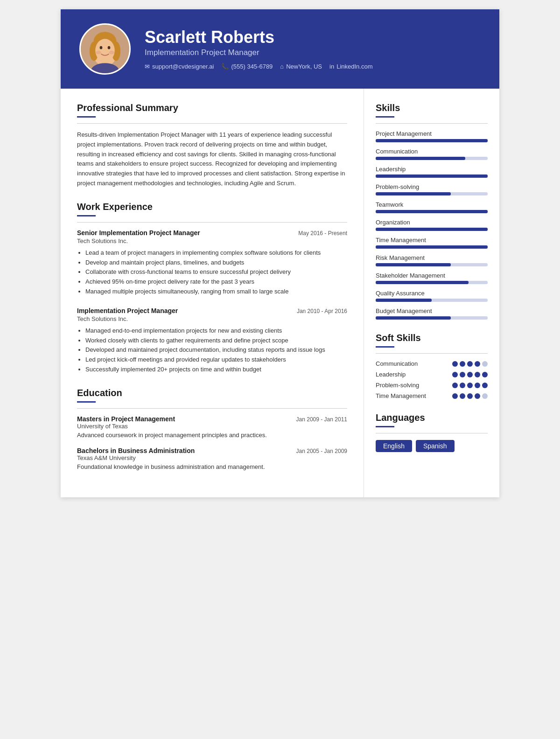 The image size is (560, 739). What do you see at coordinates (432, 296) in the screenshot?
I see `skill-item: Quality Assurance` at bounding box center [432, 296].